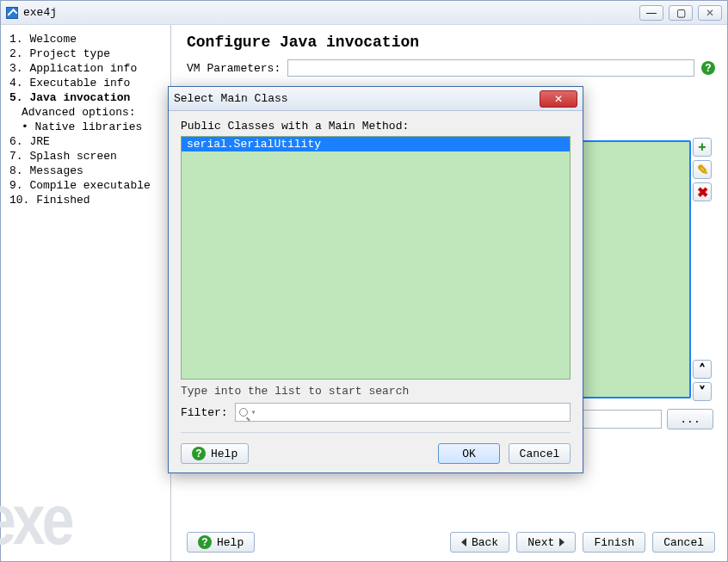  Describe the element at coordinates (558, 99) in the screenshot. I see `dialog-close-button: ✕` at that location.